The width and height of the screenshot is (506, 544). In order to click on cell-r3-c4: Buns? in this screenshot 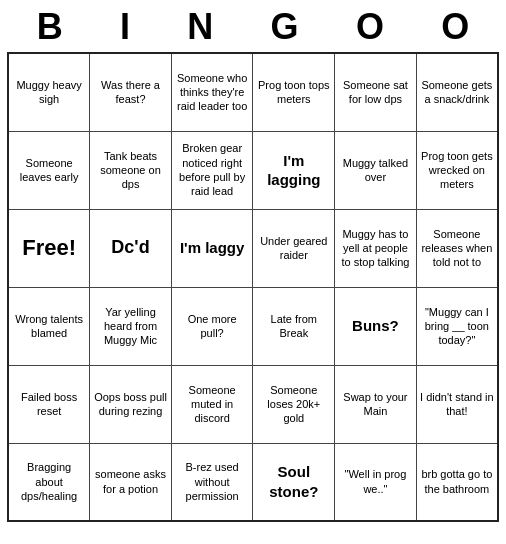, I will do `click(376, 326)`.